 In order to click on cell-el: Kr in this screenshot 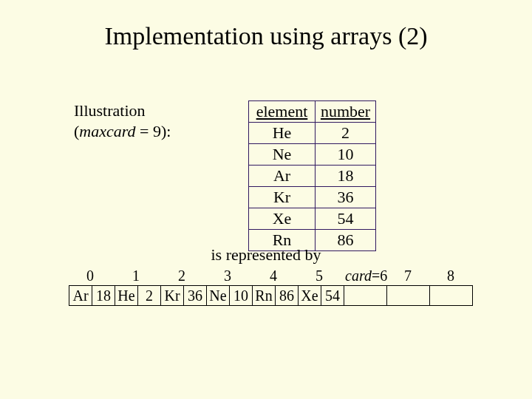, I will do `click(173, 296)`.